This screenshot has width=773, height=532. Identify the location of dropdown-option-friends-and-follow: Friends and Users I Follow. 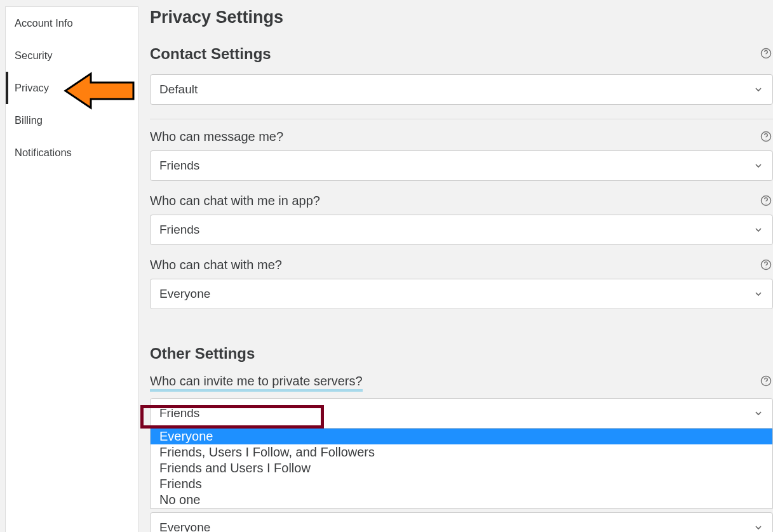
(461, 469).